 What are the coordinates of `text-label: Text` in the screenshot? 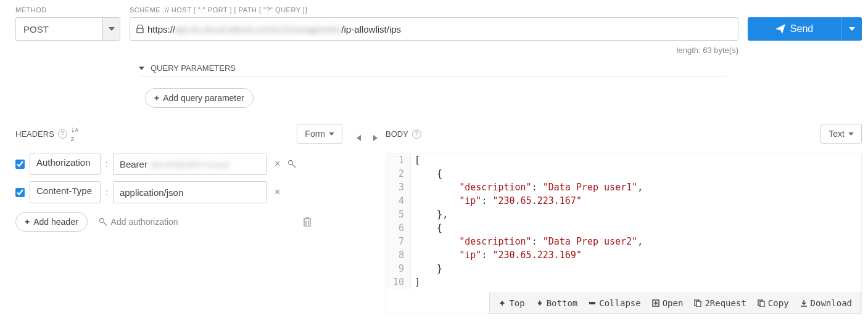 It's located at (837, 134).